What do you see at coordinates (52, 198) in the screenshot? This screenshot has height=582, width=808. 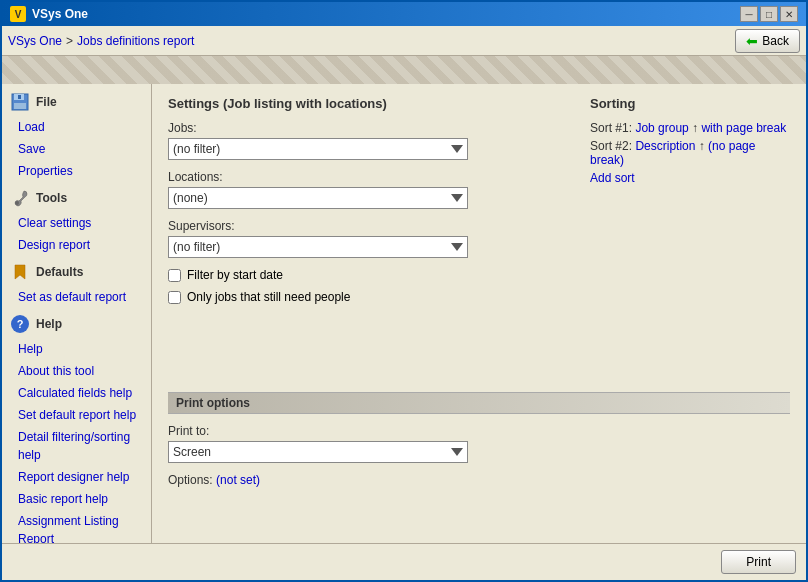 I see `tools-section-label: Tools` at bounding box center [52, 198].